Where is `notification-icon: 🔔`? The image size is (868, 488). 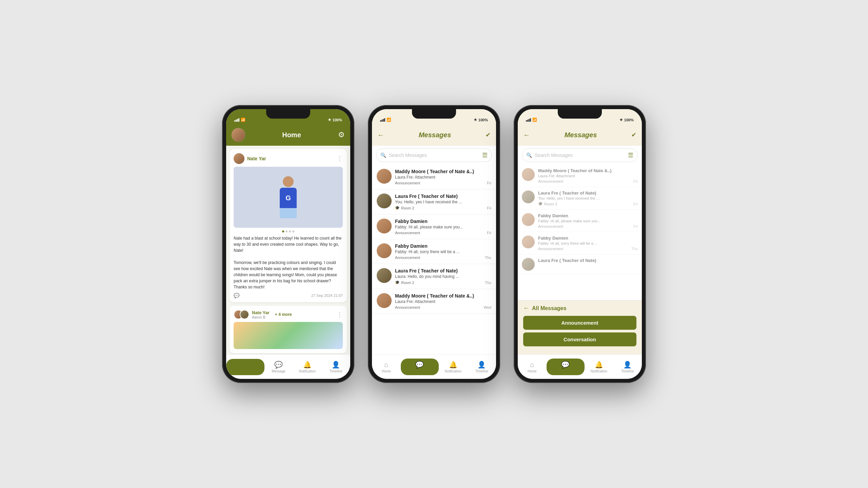 notification-icon: 🔔 is located at coordinates (307, 365).